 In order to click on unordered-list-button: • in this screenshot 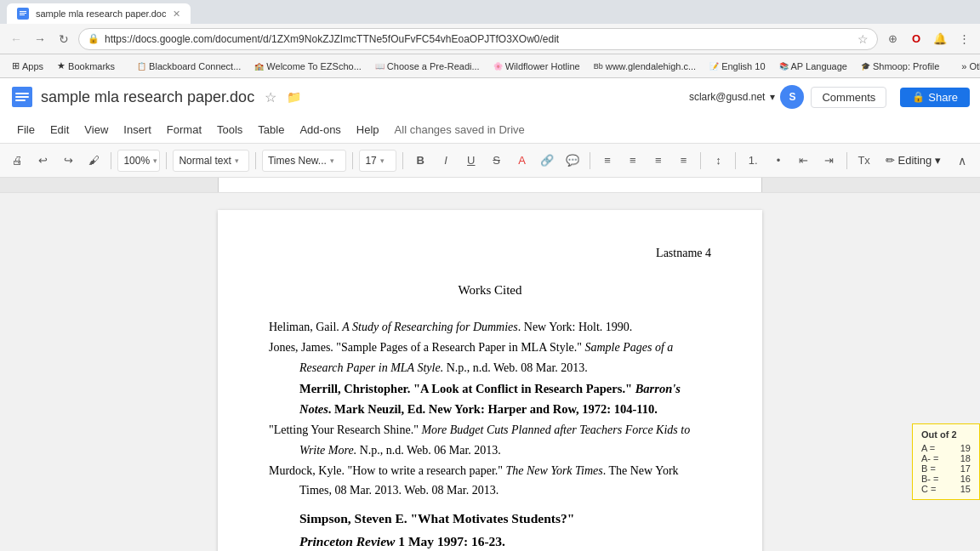, I will do `click(778, 161)`.